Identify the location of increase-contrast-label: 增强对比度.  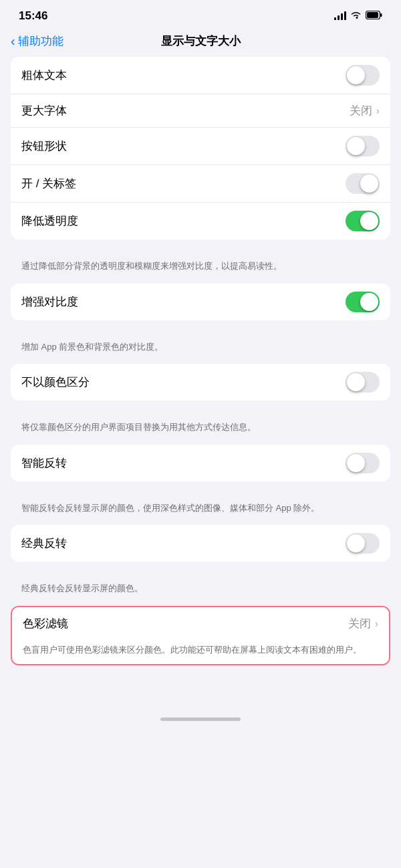
(49, 302).